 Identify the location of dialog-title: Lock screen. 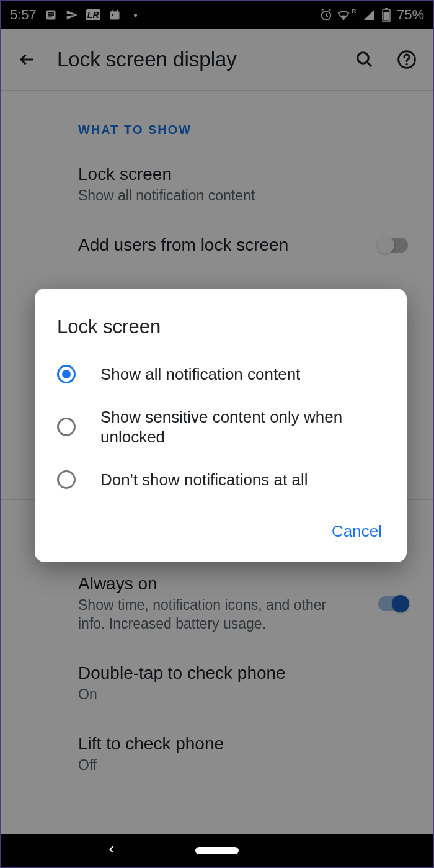
(221, 332).